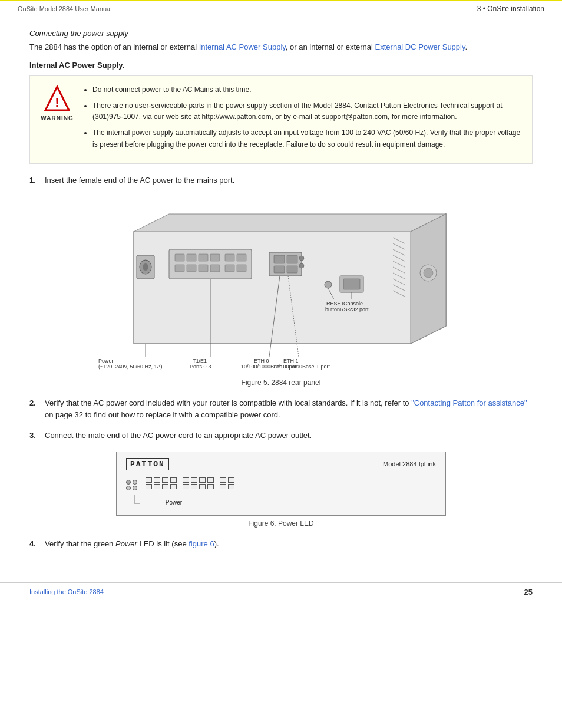 The image size is (562, 728). I want to click on step-1-num: 1., so click(35, 180).